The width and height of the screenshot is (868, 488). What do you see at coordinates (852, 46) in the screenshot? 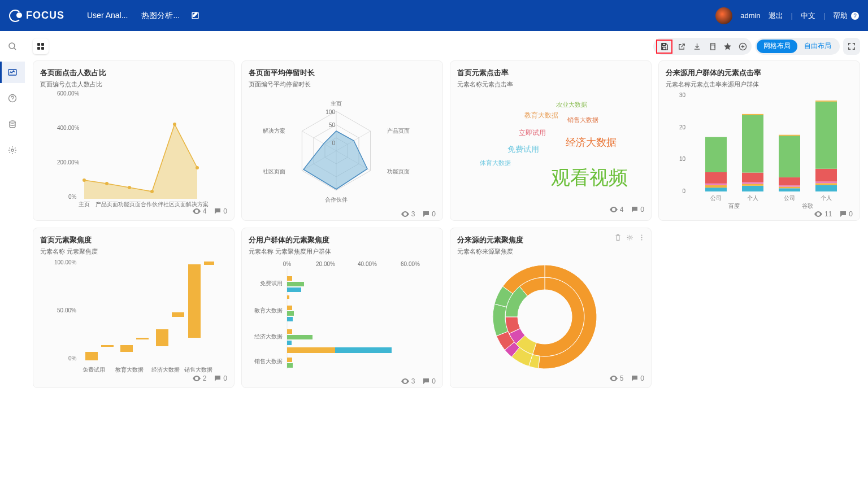
I see `fullscreen-icon` at bounding box center [852, 46].